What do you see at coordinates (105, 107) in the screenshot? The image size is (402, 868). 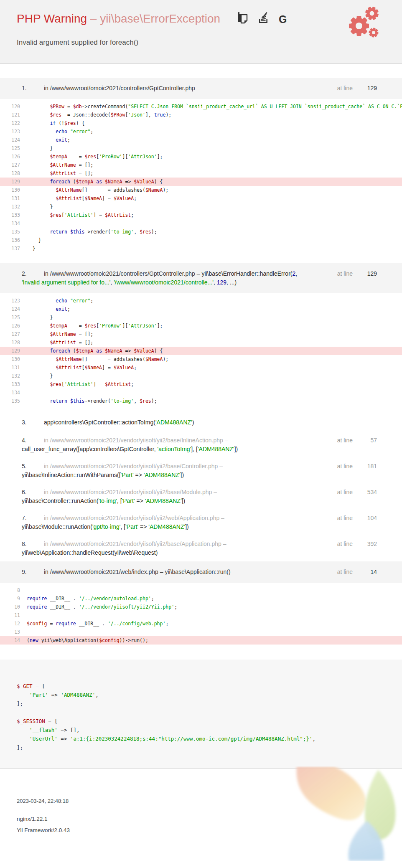 I see `code-token: ->createCommand(` at bounding box center [105, 107].